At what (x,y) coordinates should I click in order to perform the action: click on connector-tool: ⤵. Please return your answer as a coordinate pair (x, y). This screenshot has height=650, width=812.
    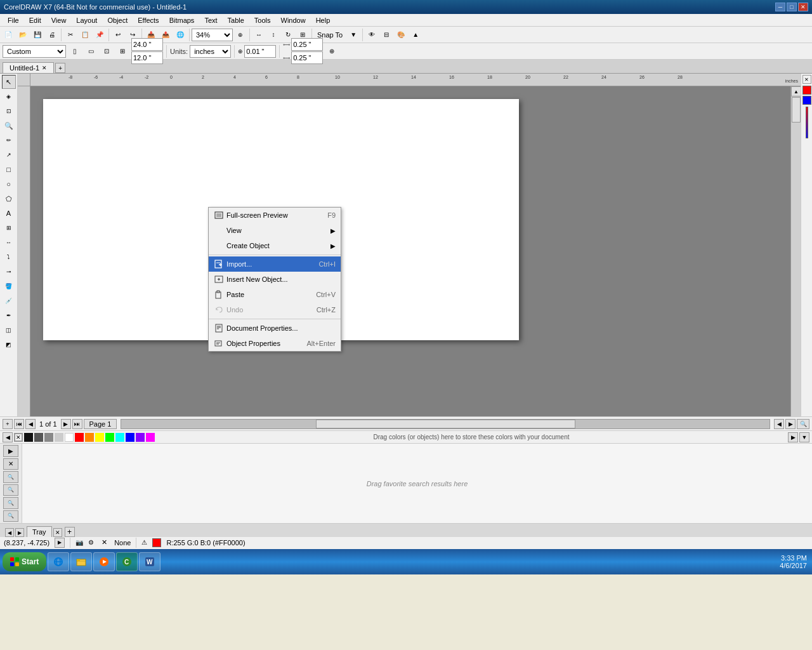
    Looking at the image, I should click on (9, 257).